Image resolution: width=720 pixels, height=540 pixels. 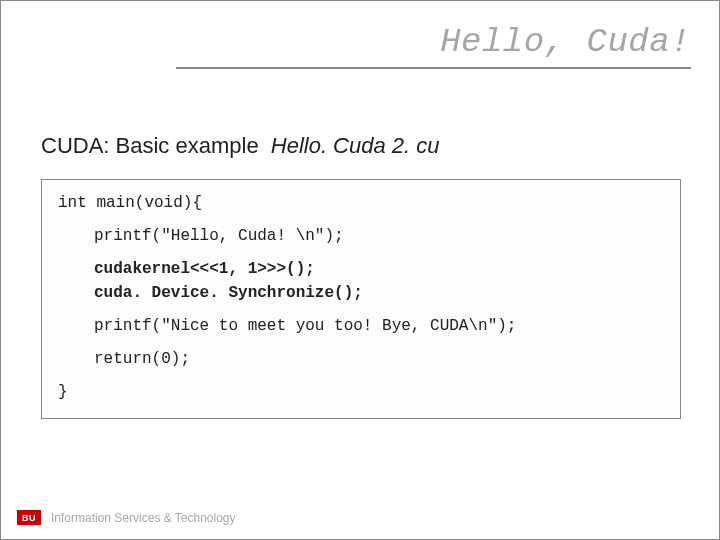 What do you see at coordinates (379, 294) in the screenshot?
I see `code-line-sync: cuda. Device. Synchronize();` at bounding box center [379, 294].